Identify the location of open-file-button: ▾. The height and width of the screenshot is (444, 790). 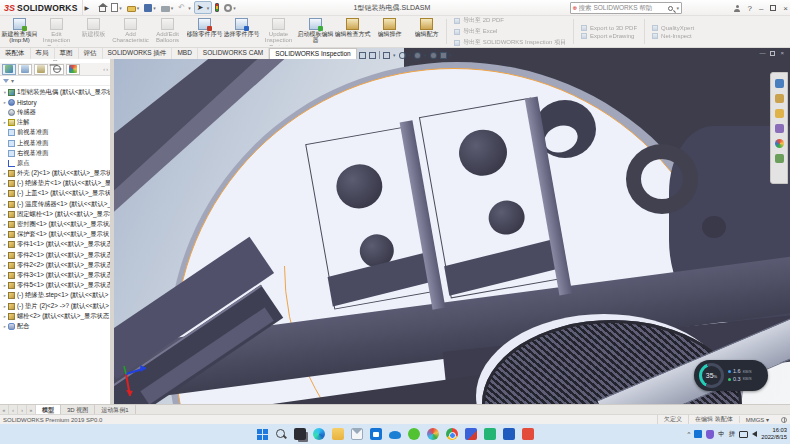
(134, 8).